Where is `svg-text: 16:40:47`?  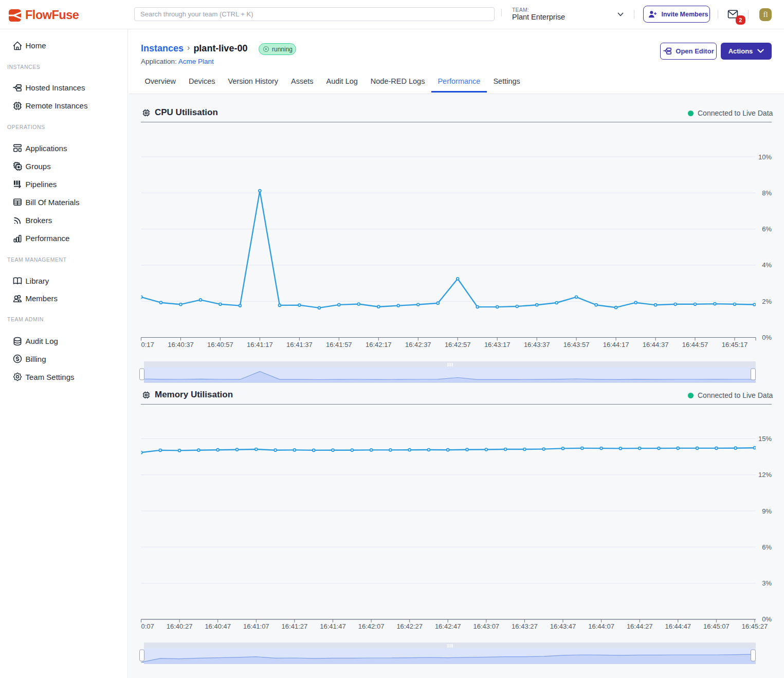 svg-text: 16:40:47 is located at coordinates (218, 626).